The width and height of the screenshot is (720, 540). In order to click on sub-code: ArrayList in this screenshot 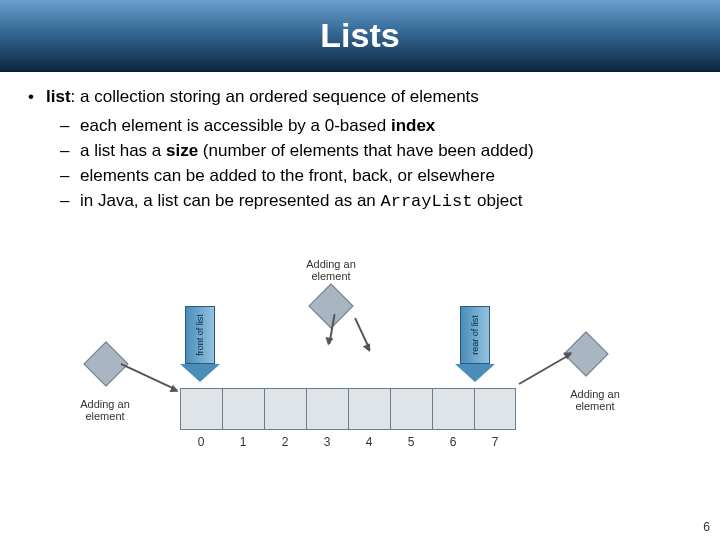, I will do `click(427, 202)`.